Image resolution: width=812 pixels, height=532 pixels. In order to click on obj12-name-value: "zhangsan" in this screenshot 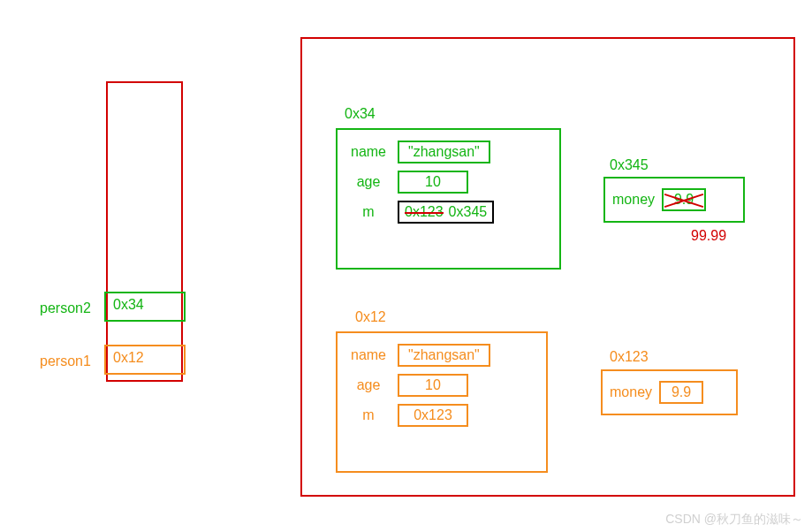, I will do `click(444, 355)`.